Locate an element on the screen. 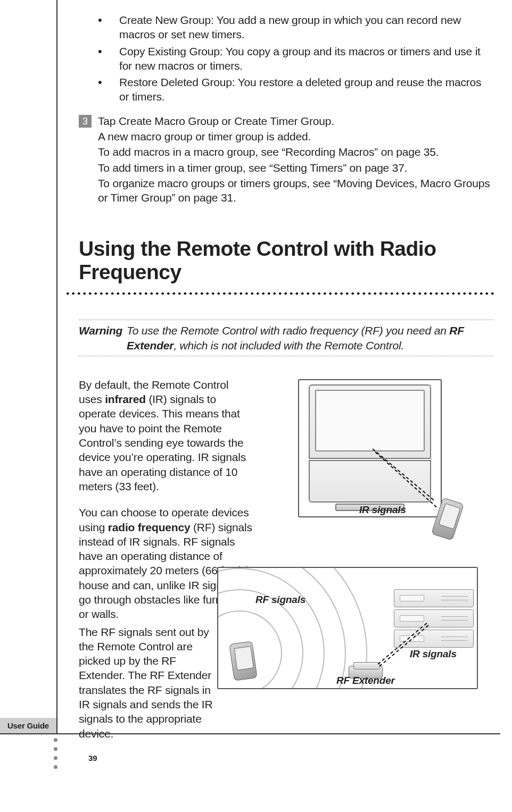 The image size is (512, 812). warning-text-part: , which is not included with the Remote … is located at coordinates (288, 346).